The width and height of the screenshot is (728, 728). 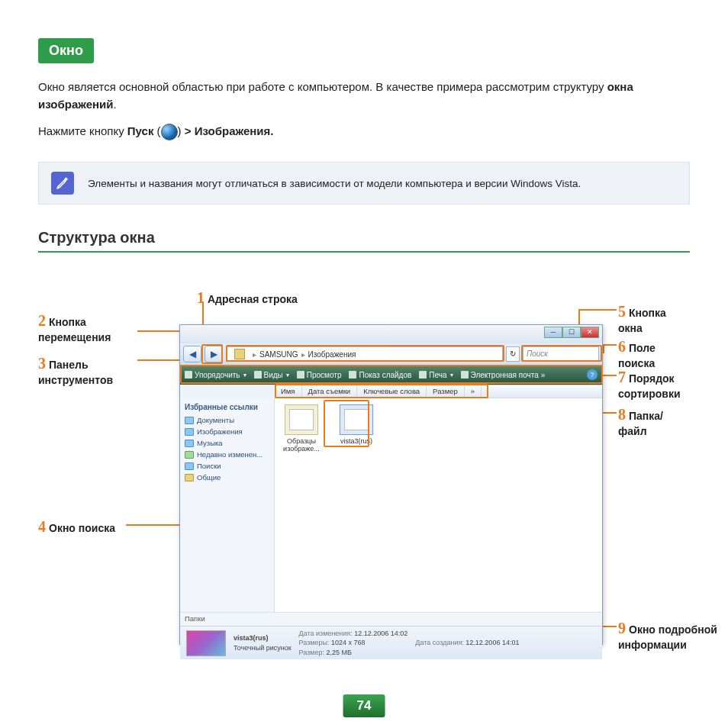 What do you see at coordinates (333, 354) in the screenshot?
I see `addr-seg2: Изображения` at bounding box center [333, 354].